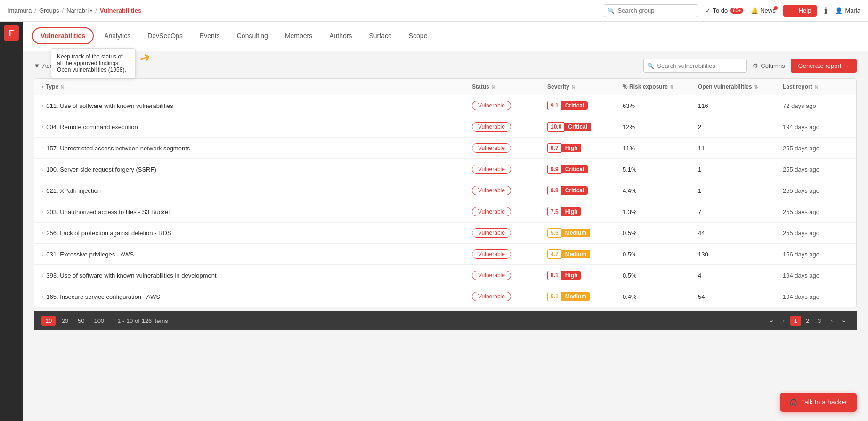 Image resolution: width=868 pixels, height=421 pixels. What do you see at coordinates (793, 10) in the screenshot?
I see `help-icon: ❓` at bounding box center [793, 10].